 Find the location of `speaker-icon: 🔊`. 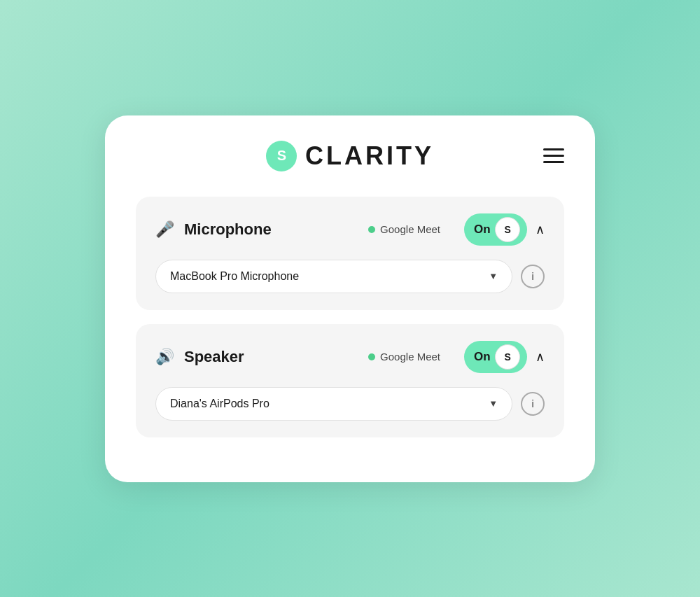

speaker-icon: 🔊 is located at coordinates (165, 357).